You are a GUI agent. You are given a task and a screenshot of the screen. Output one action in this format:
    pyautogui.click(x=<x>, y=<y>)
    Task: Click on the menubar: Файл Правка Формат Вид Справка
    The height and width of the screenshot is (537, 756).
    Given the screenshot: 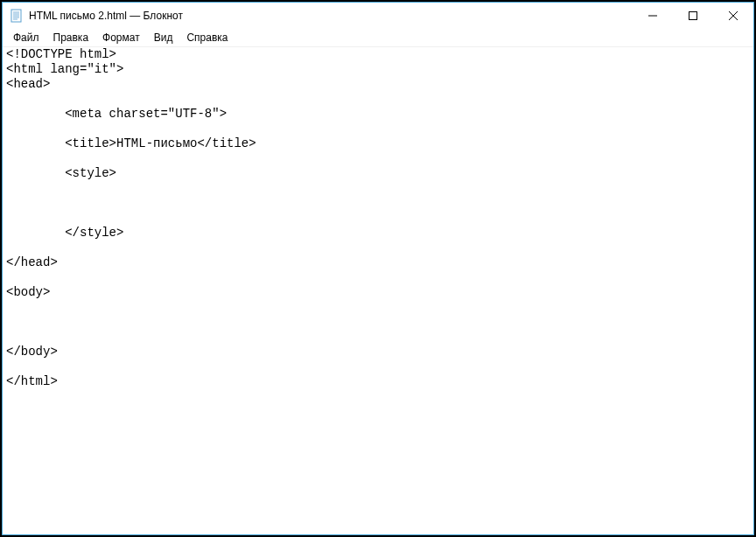 What is the action you would take?
    pyautogui.click(x=378, y=38)
    